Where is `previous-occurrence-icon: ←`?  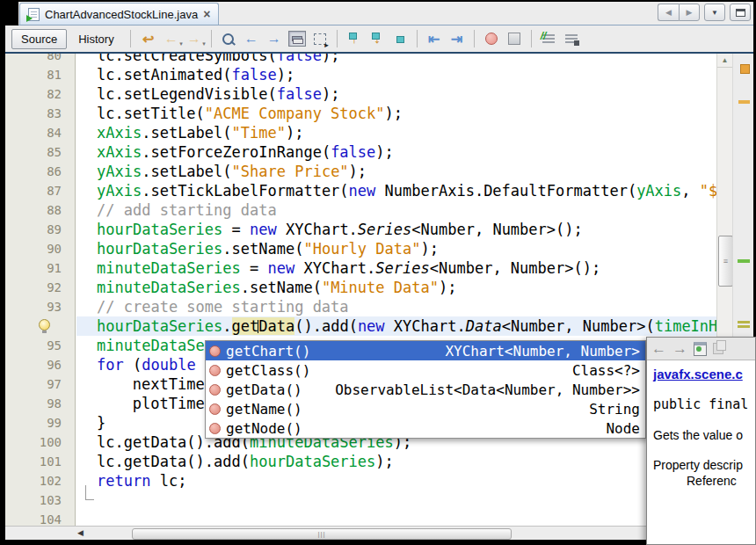
previous-occurrence-icon: ← is located at coordinates (251, 39).